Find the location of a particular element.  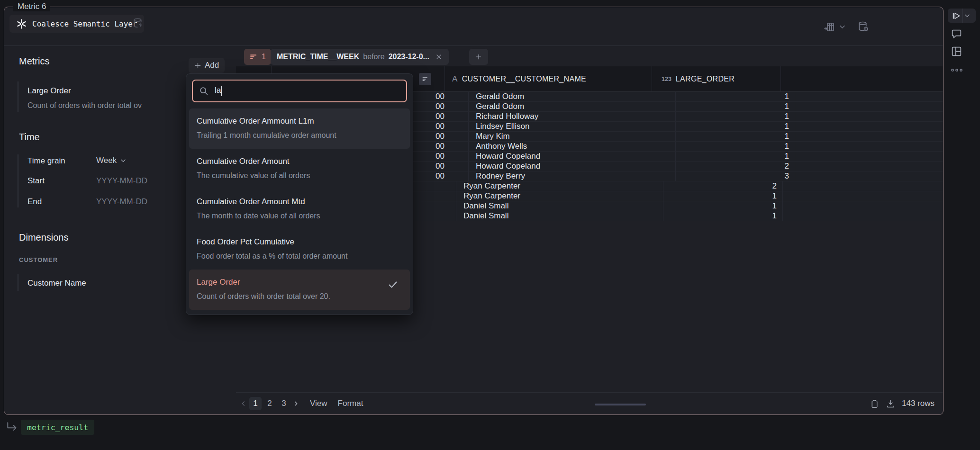

run-cell-button-group is located at coordinates (962, 16).